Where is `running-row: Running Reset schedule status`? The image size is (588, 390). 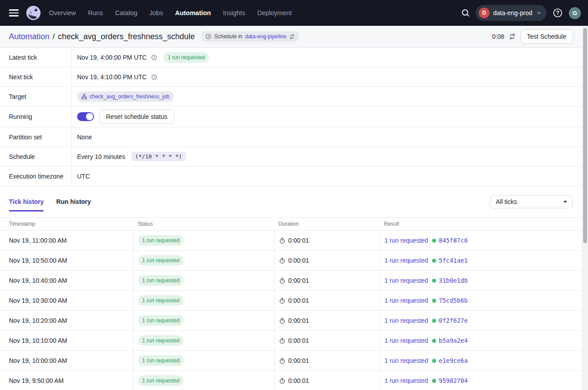 running-row: Running Reset schedule status is located at coordinates (291, 117).